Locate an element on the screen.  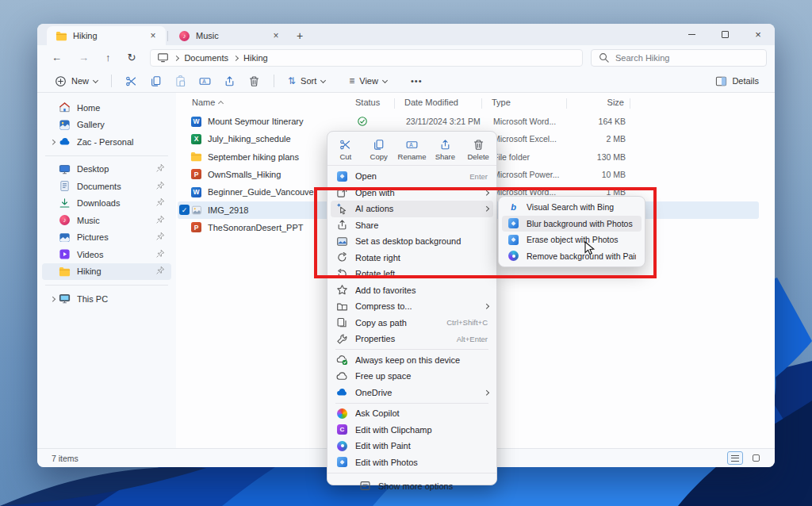
sort-button: ⇅ Sort is located at coordinates (306, 81).